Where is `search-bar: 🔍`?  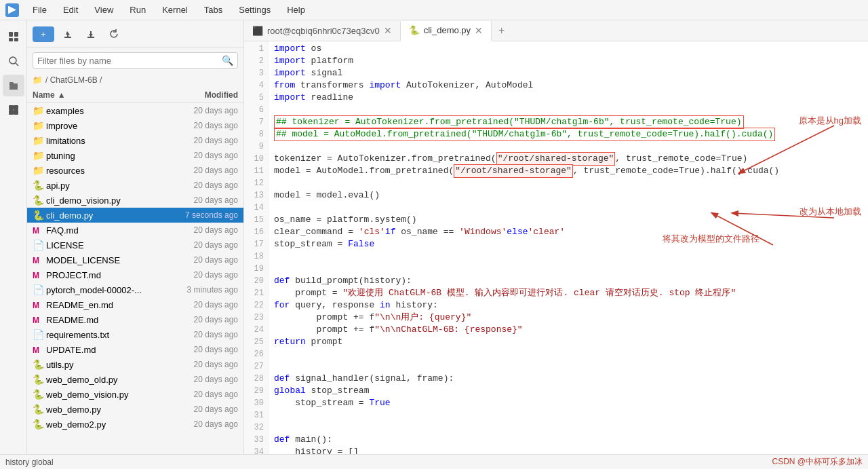 search-bar: 🔍 is located at coordinates (136, 60).